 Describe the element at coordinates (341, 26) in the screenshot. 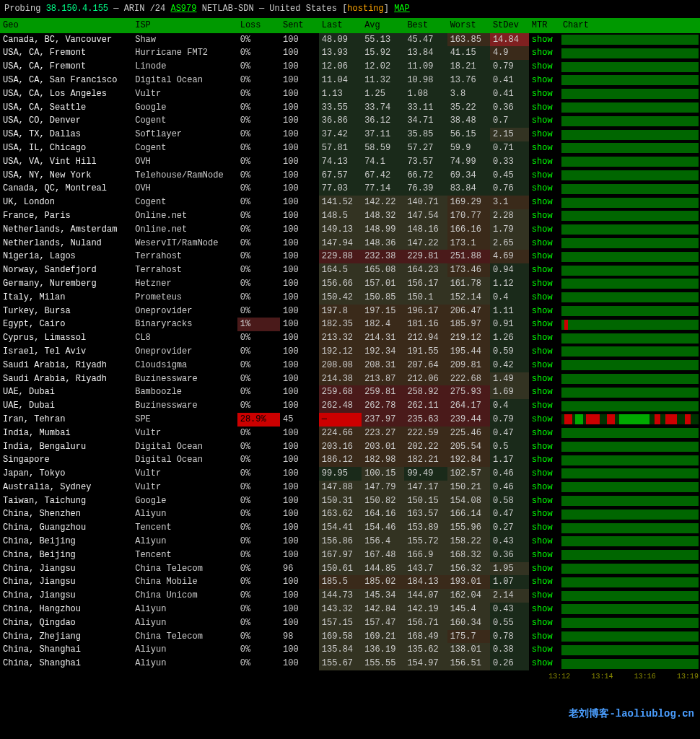

I see `col-last: Last` at that location.